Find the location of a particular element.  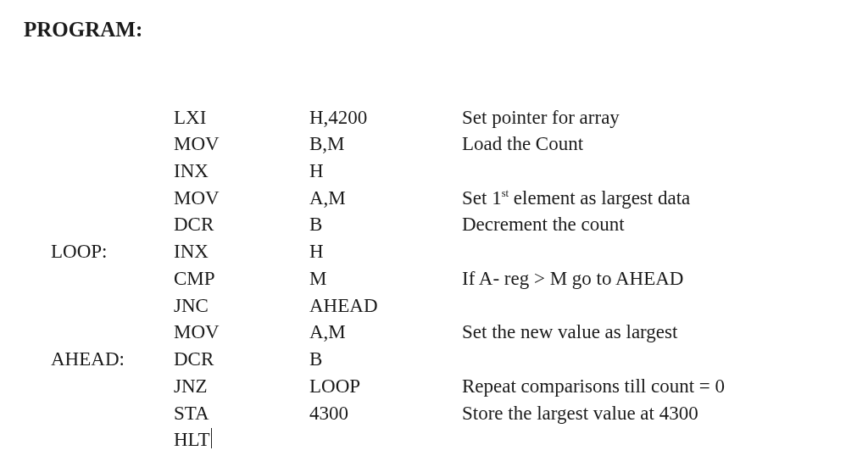

code-row: MOVA,MSet 1st element as largest data is located at coordinates (448, 198).